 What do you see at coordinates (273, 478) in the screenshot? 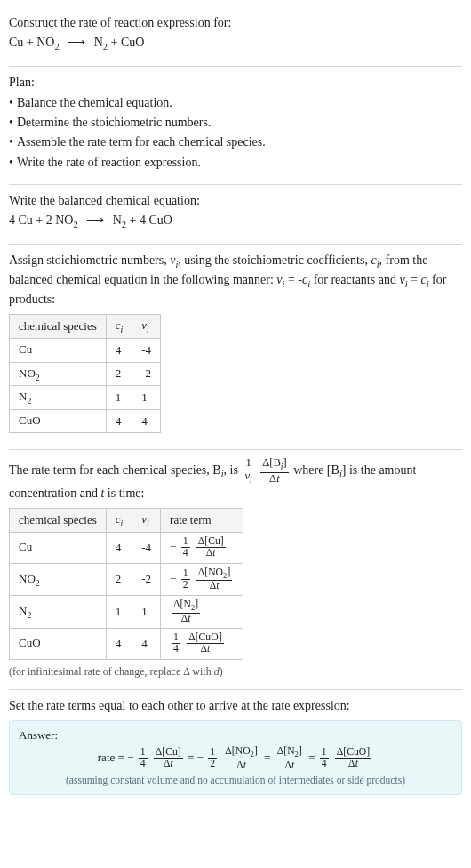
I see `delta: Δ` at bounding box center [273, 478].